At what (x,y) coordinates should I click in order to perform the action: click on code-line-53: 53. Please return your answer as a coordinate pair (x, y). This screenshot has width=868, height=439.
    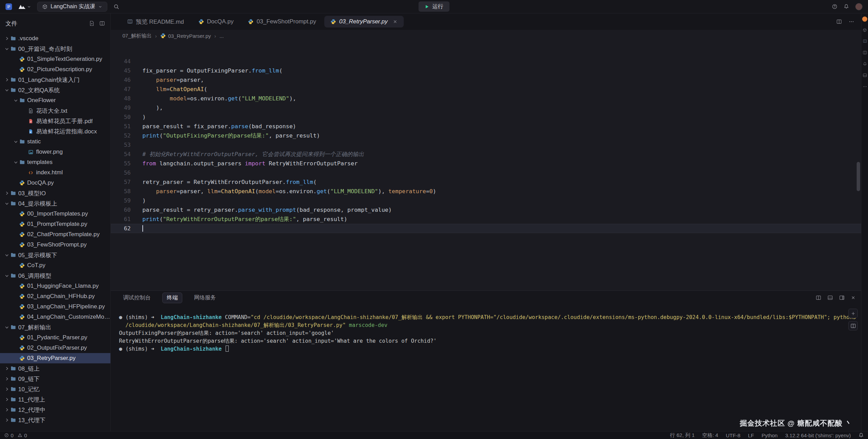
    Looking at the image, I should click on (486, 145).